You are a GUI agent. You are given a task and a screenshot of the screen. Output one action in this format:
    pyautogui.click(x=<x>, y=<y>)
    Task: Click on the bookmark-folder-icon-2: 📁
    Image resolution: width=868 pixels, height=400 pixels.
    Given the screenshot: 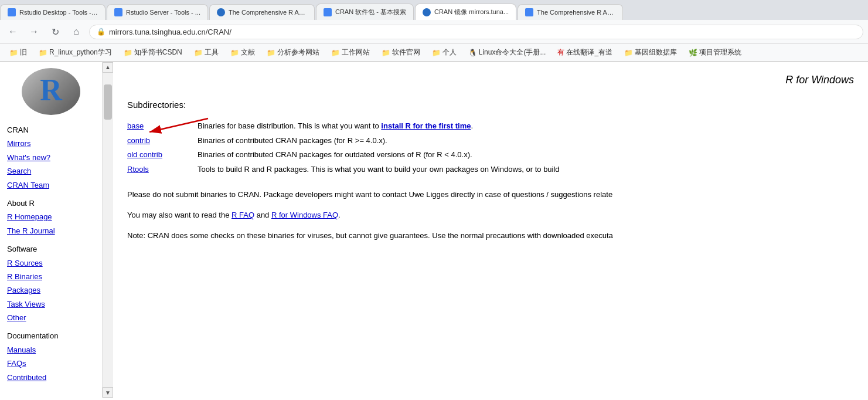 What is the action you would take?
    pyautogui.click(x=43, y=53)
    